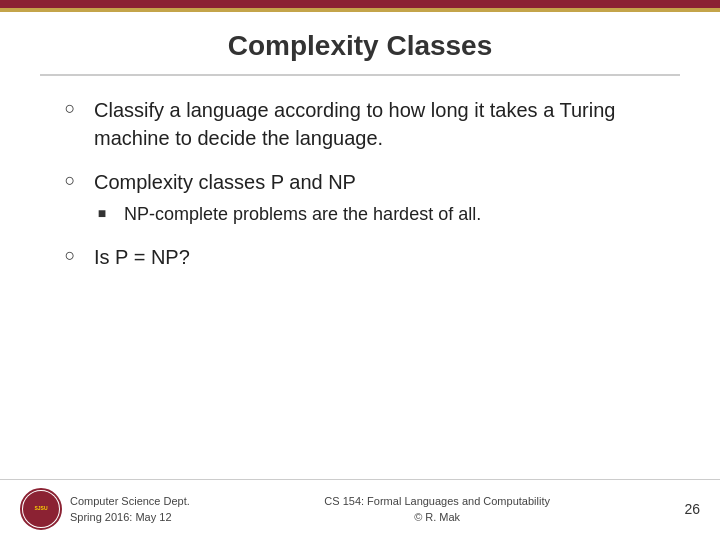 The height and width of the screenshot is (540, 720). Describe the element at coordinates (130, 510) in the screenshot. I see `footer-left-text: Computer Science Dept. Spring 2016: May …` at that location.